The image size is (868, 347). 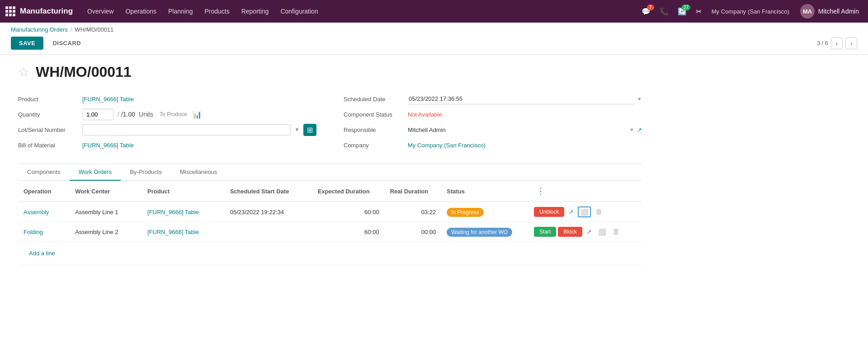 I want to click on responsible-external-link-icon: ↗, so click(x=639, y=130).